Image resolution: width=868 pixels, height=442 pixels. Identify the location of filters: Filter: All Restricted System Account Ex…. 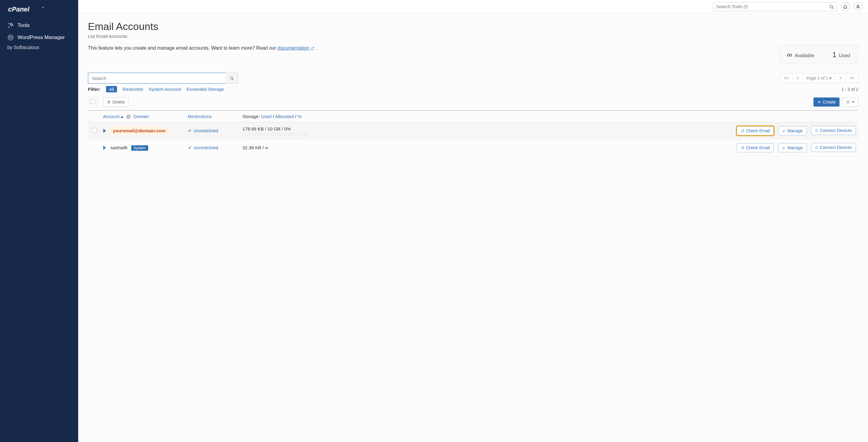
(156, 89).